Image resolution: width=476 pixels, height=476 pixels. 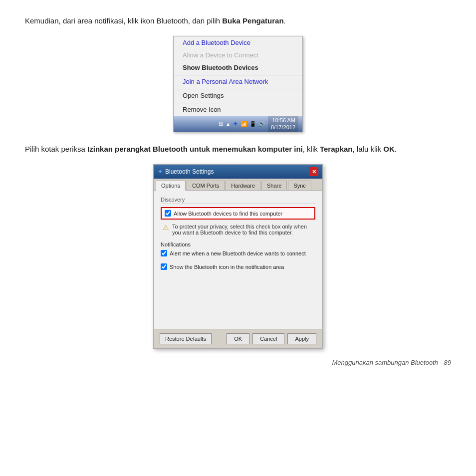 What do you see at coordinates (238, 109) in the screenshot?
I see `menu-item-remove-icon: Remove Icon` at bounding box center [238, 109].